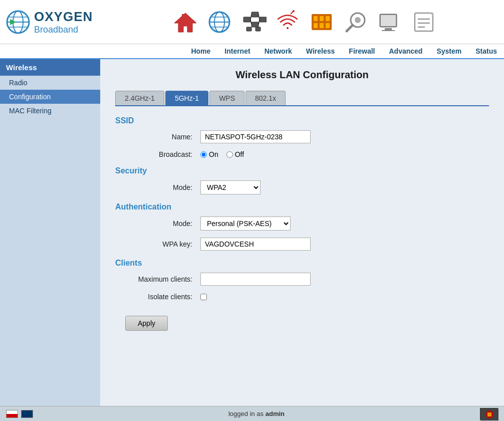  Describe the element at coordinates (63, 17) in the screenshot. I see `brand-name: OXYGEN` at that location.